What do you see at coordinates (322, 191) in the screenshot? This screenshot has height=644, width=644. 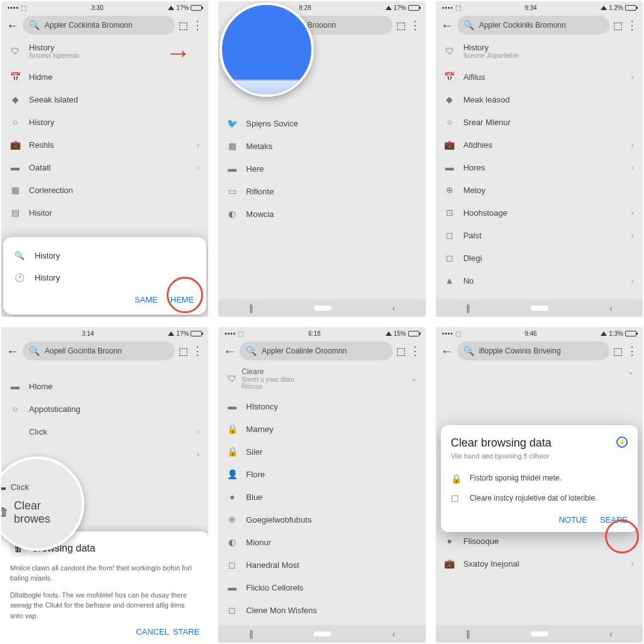 I see `list-item: ▭Rifłonte` at bounding box center [322, 191].